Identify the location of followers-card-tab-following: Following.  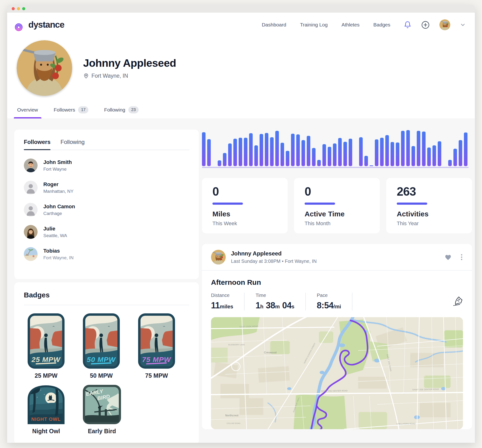
(73, 144).